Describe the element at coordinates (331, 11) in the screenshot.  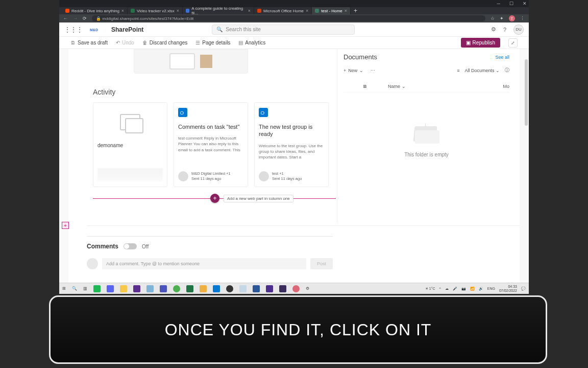
I see `tab-sharepoint-test: test - Home×` at that location.